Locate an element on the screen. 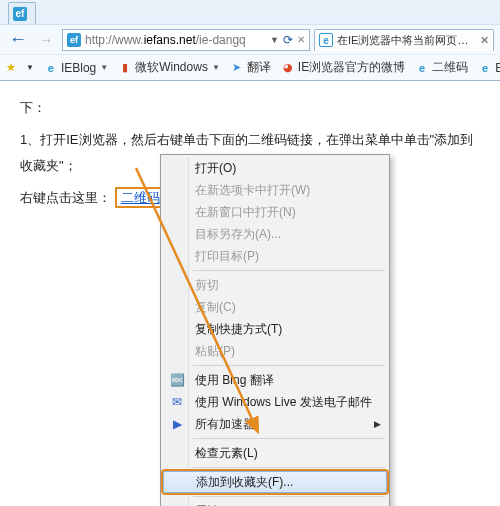 The height and width of the screenshot is (506, 500). fav-icon-mswindows: ▮ is located at coordinates (125, 68).